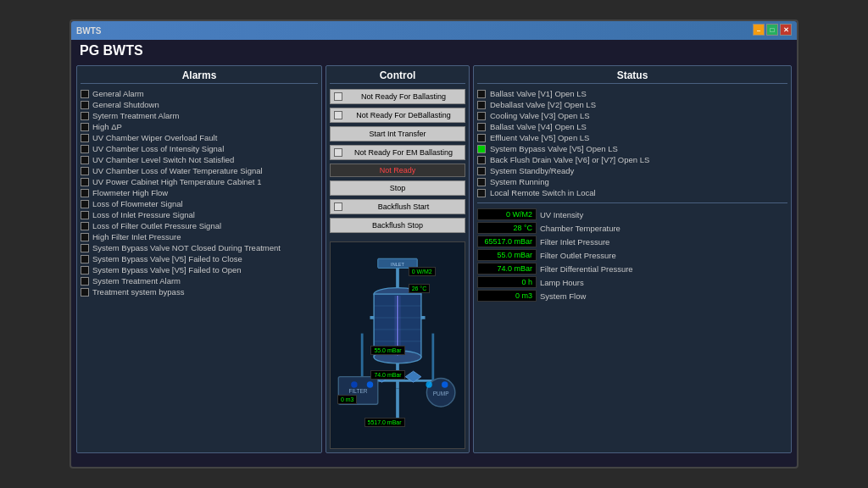 The image size is (868, 488). What do you see at coordinates (434, 51) in the screenshot?
I see `main-title: PG BWTS` at bounding box center [434, 51].